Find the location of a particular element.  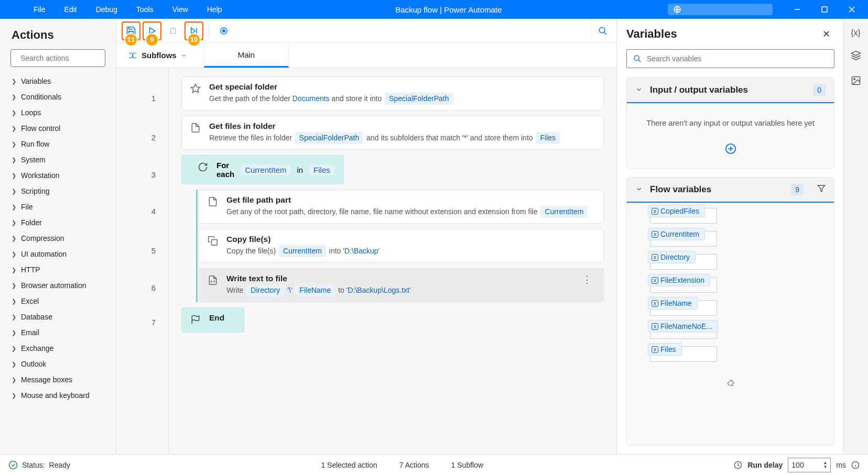

action-category: ❯Folder is located at coordinates (57, 223).